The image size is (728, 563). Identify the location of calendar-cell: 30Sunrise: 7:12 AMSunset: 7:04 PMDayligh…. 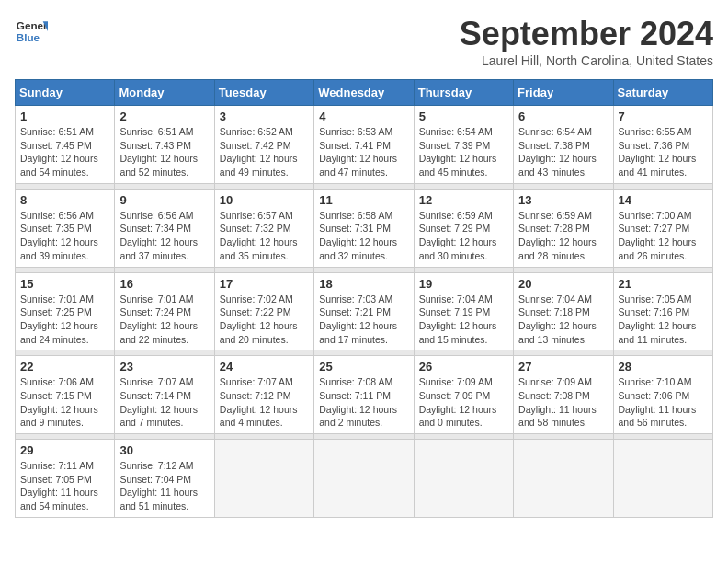
(165, 478).